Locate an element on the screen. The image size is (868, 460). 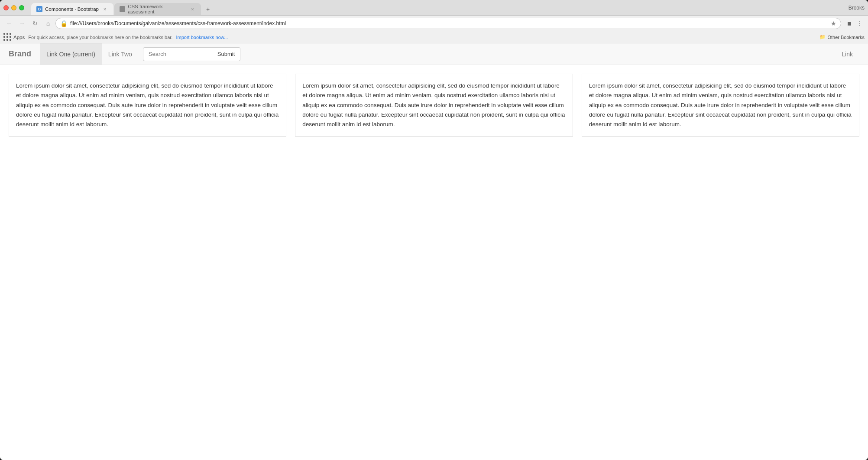
secure-icon: 🔒 is located at coordinates (64, 23).